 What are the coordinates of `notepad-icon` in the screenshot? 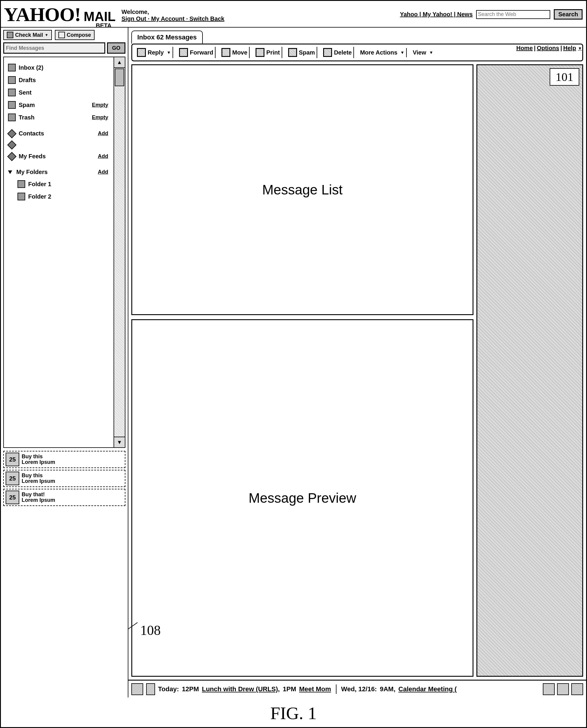 It's located at (11, 145).